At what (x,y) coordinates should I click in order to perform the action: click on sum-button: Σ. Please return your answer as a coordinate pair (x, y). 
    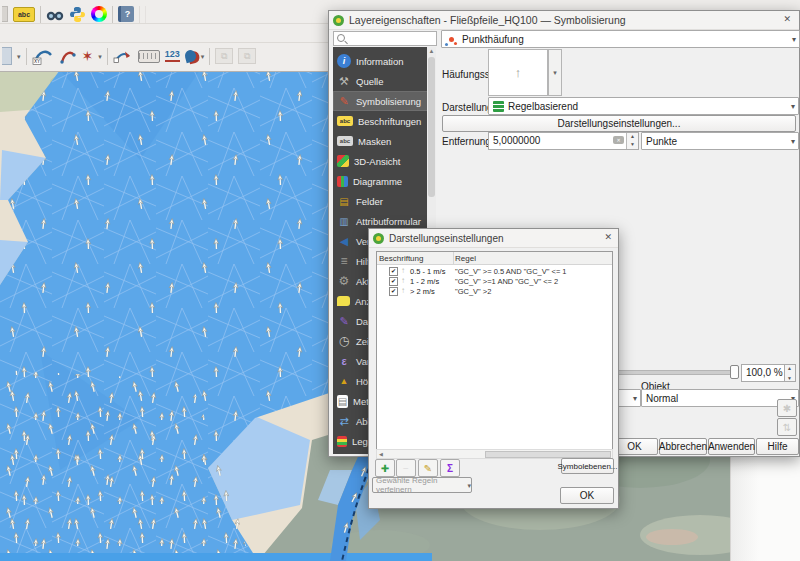
    Looking at the image, I should click on (450, 468).